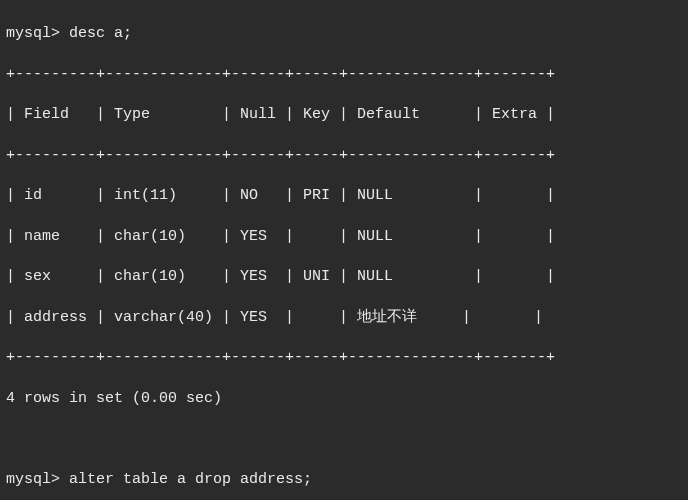  I want to click on table1-row-id: | id | int(11) | NO | PRI | NULL | |, so click(344, 196).